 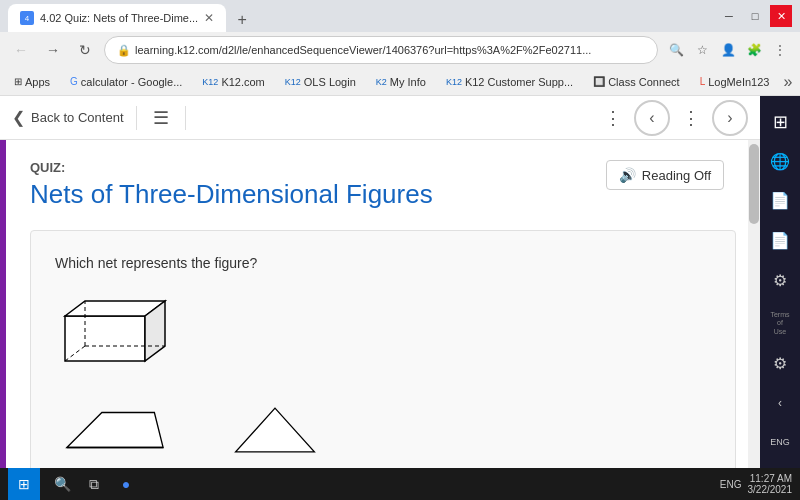 What do you see at coordinates (126, 484) in the screenshot?
I see `taskbar-chrome-icon: ●` at bounding box center [126, 484].